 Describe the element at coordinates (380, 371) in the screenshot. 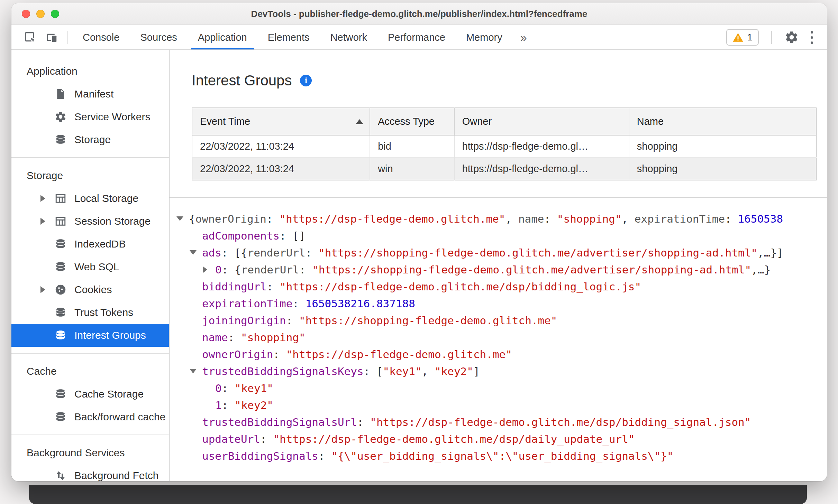

I see `tree-segment-plain: [` at that location.